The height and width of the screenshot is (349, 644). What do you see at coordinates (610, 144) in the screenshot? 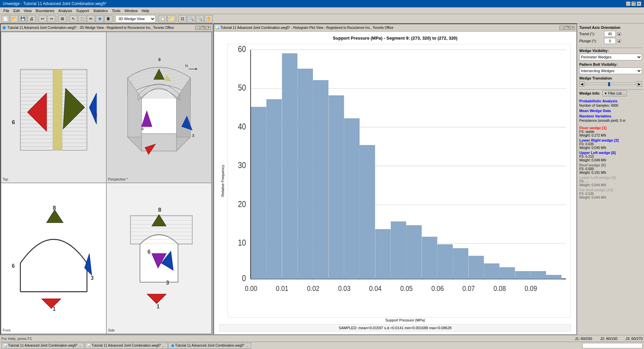
I see `wedge-3-fs: FS: 0.635` at bounding box center [610, 144].